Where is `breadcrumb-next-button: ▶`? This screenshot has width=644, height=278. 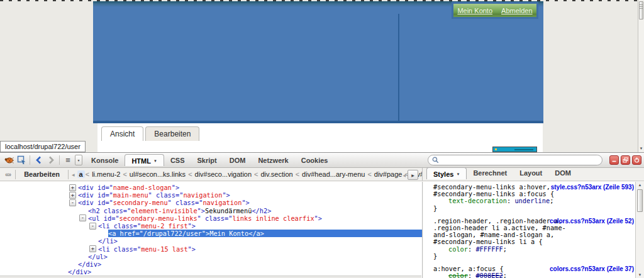
breadcrumb-next-button: ▶ is located at coordinates (413, 175).